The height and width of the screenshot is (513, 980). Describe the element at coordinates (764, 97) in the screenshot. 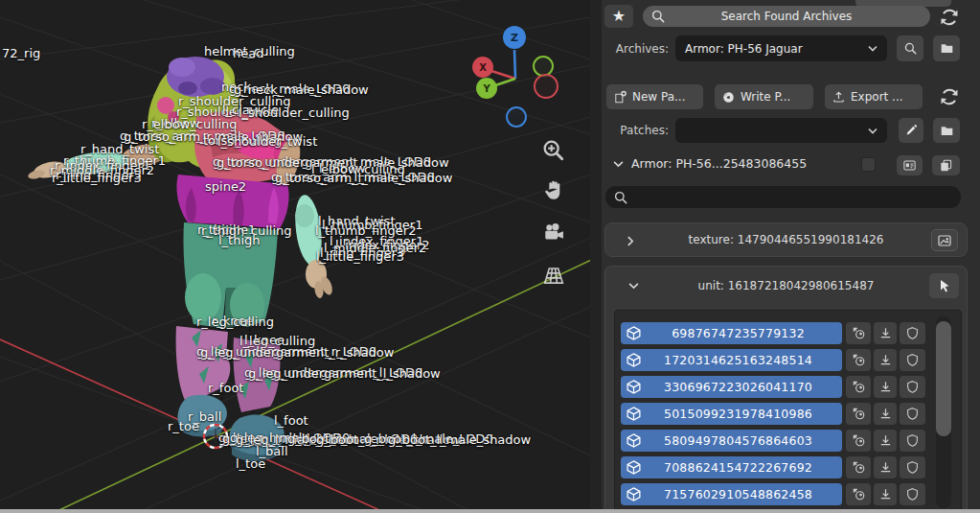

I see `write-patch-button: Write P...` at that location.